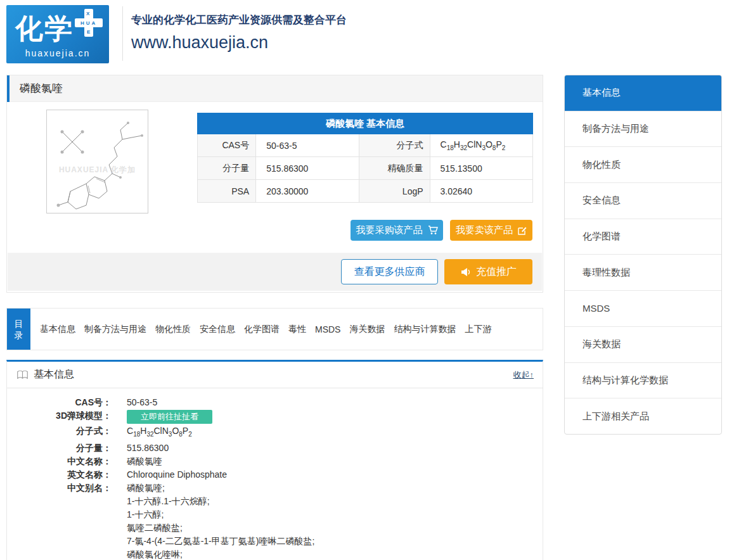 This screenshot has width=734, height=560. I want to click on title-accent-bar, so click(8, 89).